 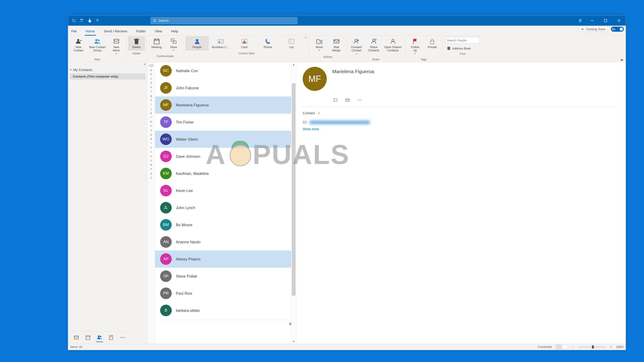 I want to click on maximize-button, so click(x=606, y=20).